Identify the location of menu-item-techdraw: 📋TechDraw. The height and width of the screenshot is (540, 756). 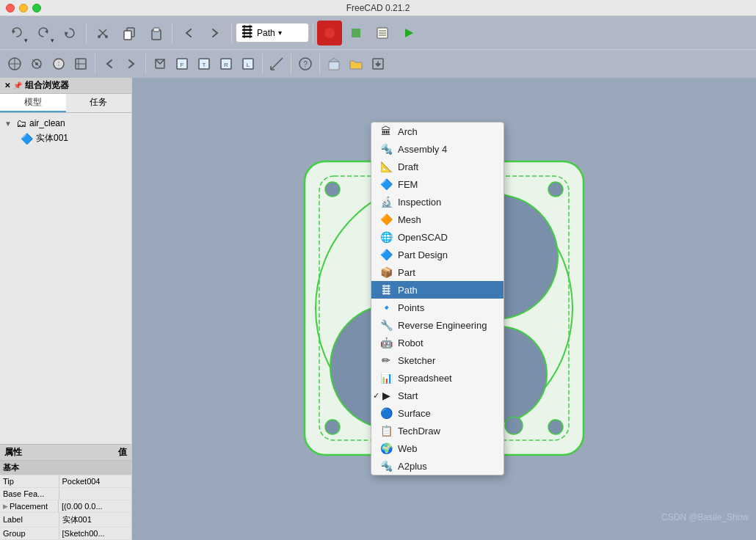
(437, 431).